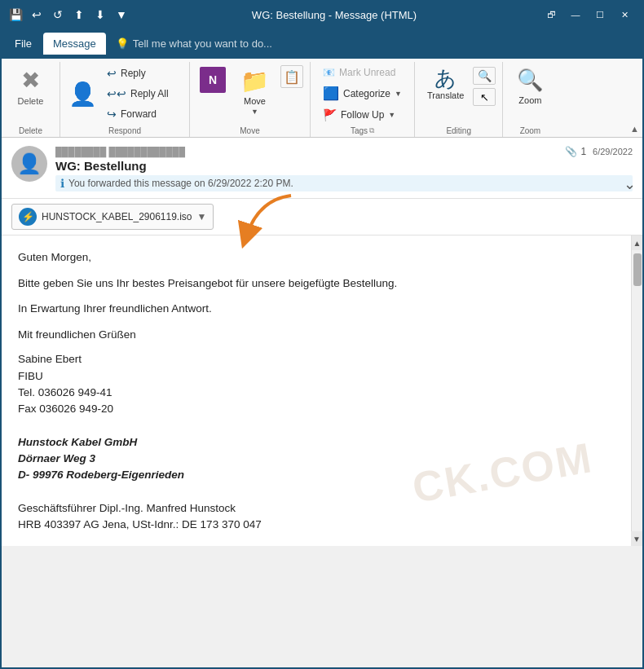 Image resolution: width=644 pixels, height=669 pixels. Describe the element at coordinates (206, 44) in the screenshot. I see `tell-me-input` at that location.